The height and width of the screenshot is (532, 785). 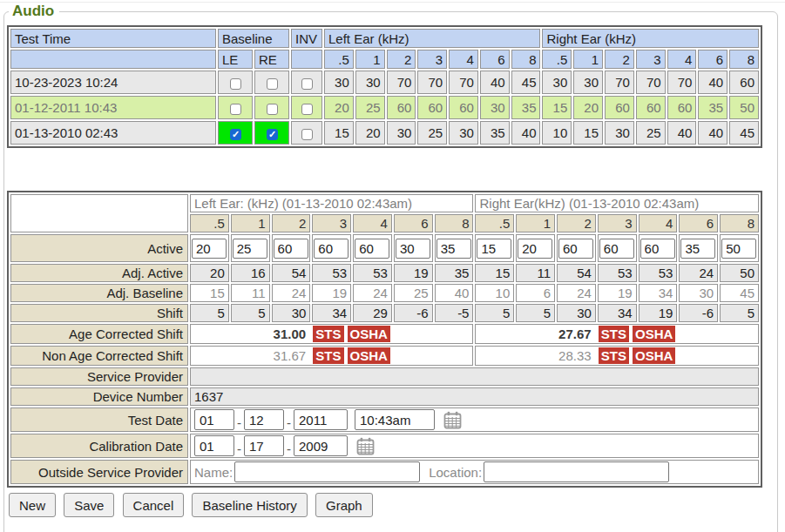 What do you see at coordinates (321, 420) in the screenshot?
I see `test-date-year-input` at bounding box center [321, 420].